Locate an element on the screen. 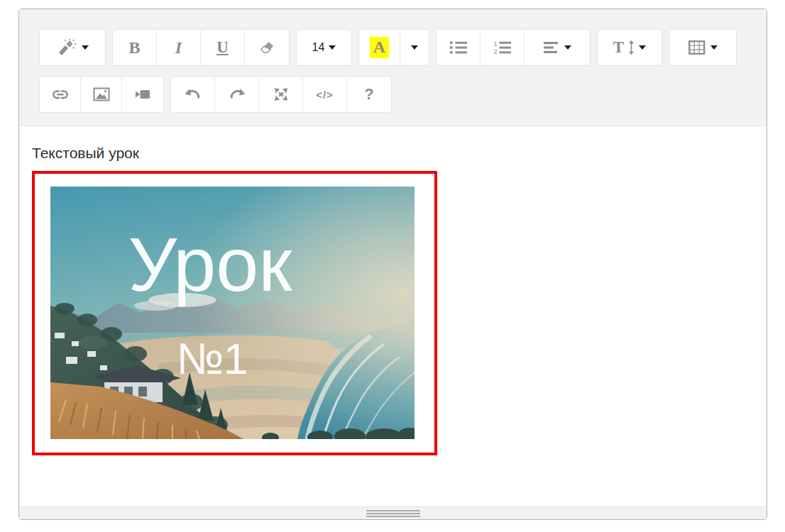  clear-formatting-button is located at coordinates (267, 48).